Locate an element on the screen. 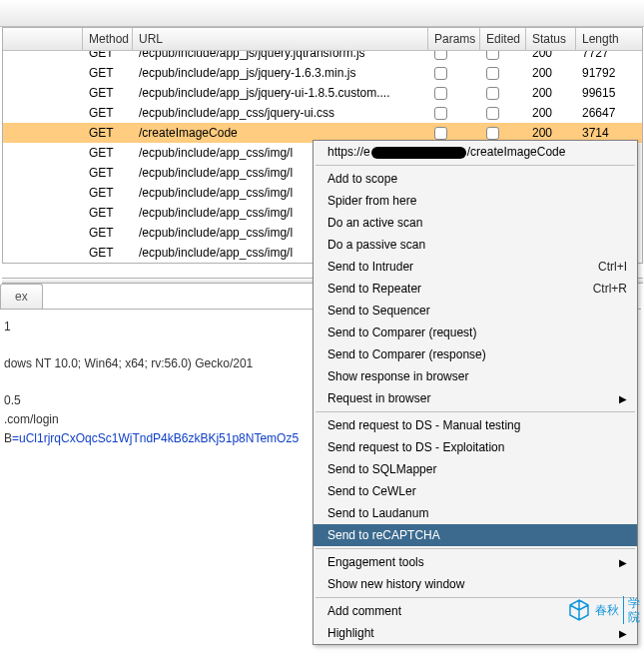 The width and height of the screenshot is (644, 664). menu-item-label: Send to Comparer (response) is located at coordinates (477, 354).